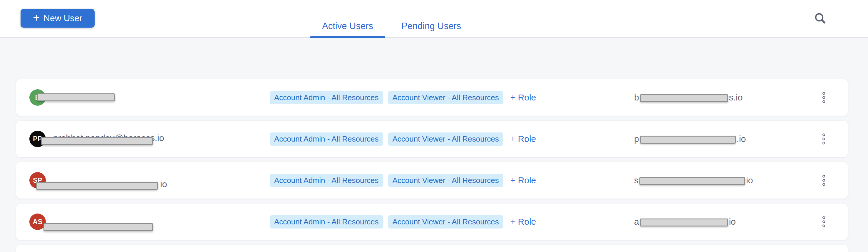  What do you see at coordinates (637, 222) in the screenshot?
I see `email-prefix: a` at bounding box center [637, 222].